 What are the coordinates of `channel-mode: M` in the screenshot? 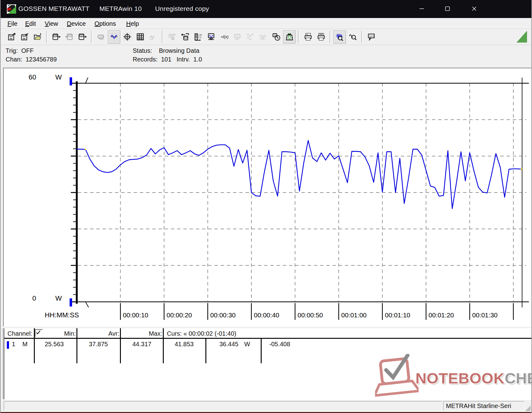 It's located at (25, 344).